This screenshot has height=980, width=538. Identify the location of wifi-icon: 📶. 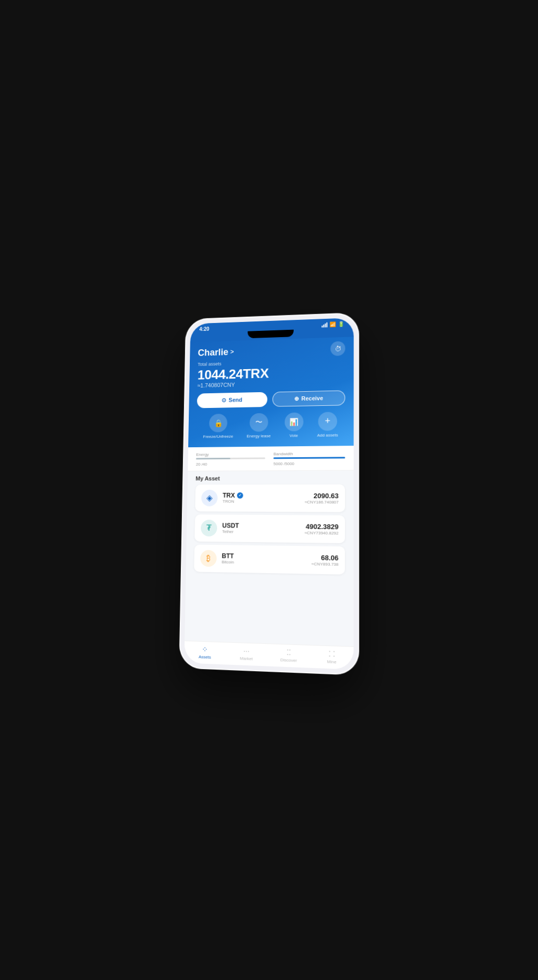
(332, 324).